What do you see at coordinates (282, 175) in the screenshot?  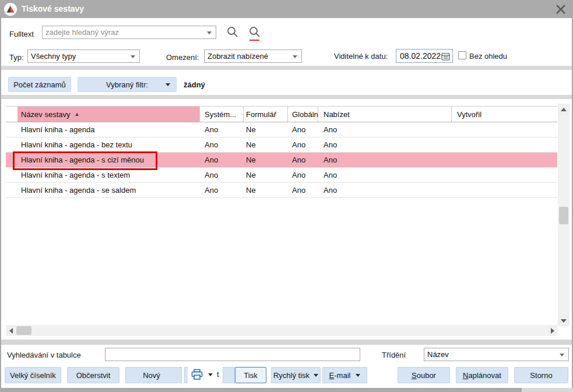 I see `table-row: Hlavní kniha - agenda - s textem Ano Ne …` at bounding box center [282, 175].